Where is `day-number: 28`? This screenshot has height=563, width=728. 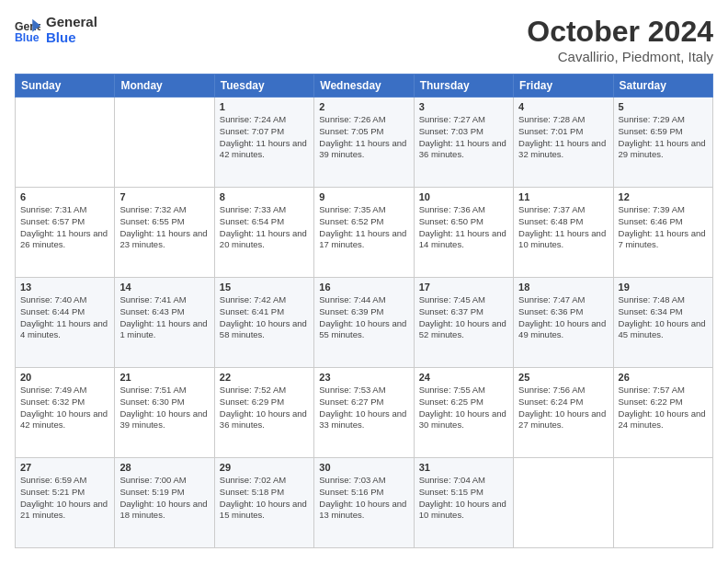
day-number: 28 is located at coordinates (164, 467).